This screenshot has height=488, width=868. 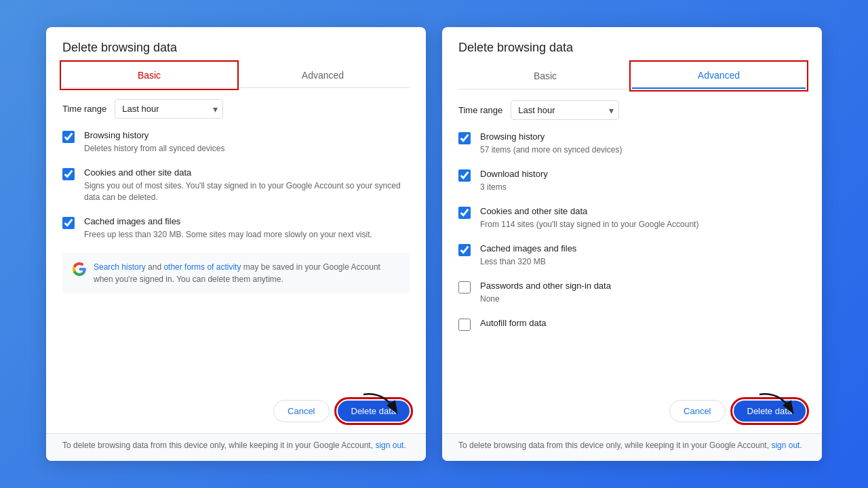 I want to click on right-label-cookies: Cookies and other site data, so click(x=589, y=211).